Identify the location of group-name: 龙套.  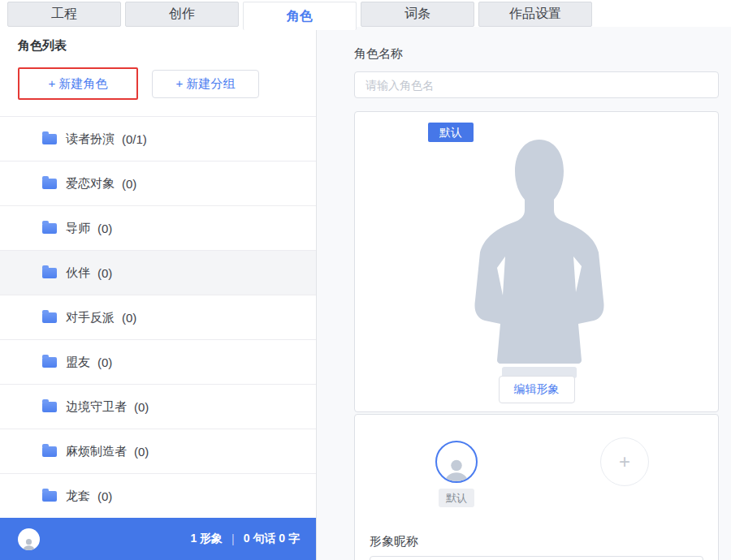
(78, 497).